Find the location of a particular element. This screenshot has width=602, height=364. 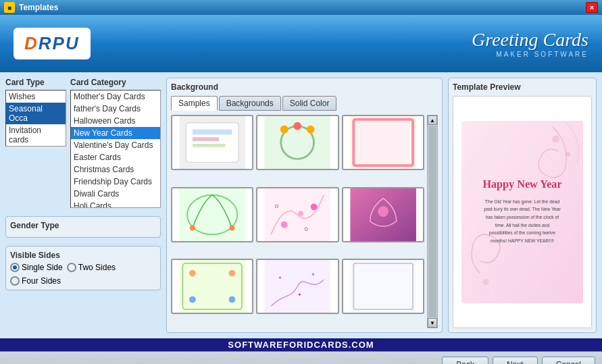

svg-text:possibilities of the coming tw: possibilities of the coming twelve is located at coordinates (522, 233).